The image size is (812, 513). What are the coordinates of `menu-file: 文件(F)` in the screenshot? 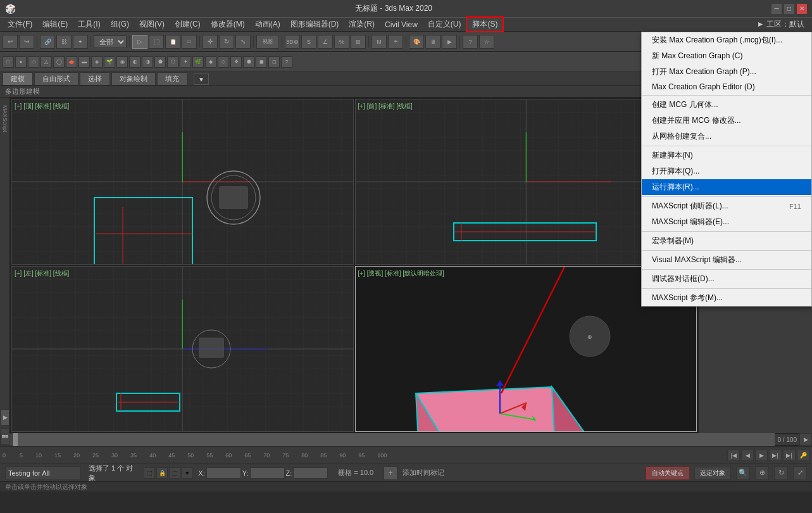 It's located at (20, 24).